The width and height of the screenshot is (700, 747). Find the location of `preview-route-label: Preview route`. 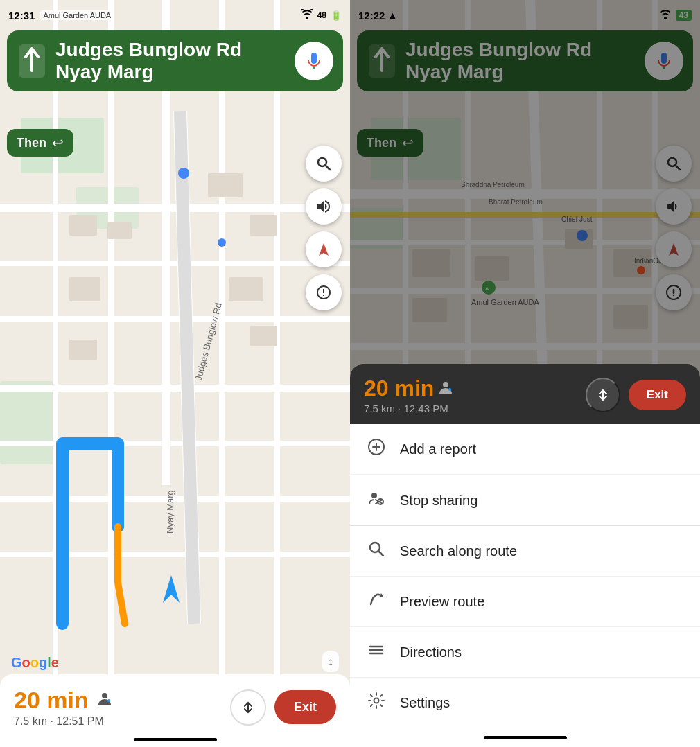

preview-route-label: Preview route is located at coordinates (442, 601).